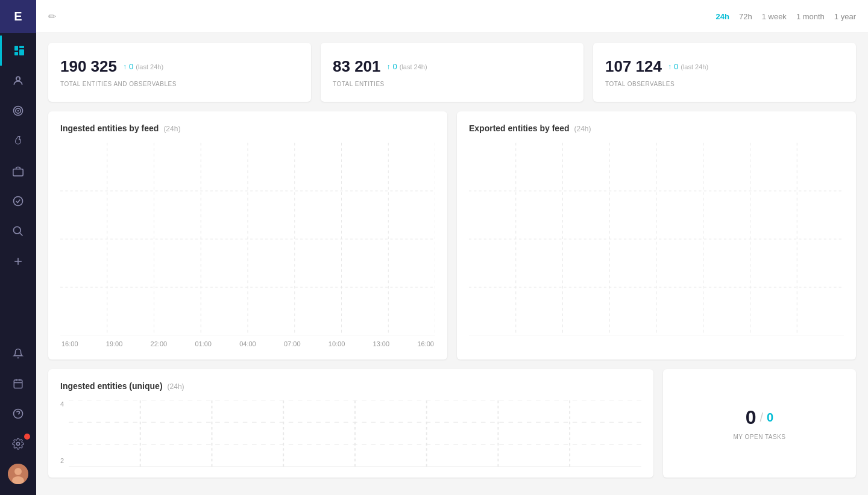 The width and height of the screenshot is (868, 495). What do you see at coordinates (18, 81) in the screenshot?
I see `sidebar-item-robot` at bounding box center [18, 81].